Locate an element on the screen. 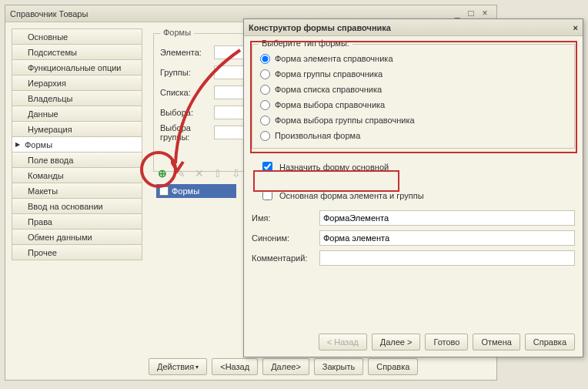 The width and height of the screenshot is (588, 389). form-row-label: Списка: is located at coordinates (187, 92).